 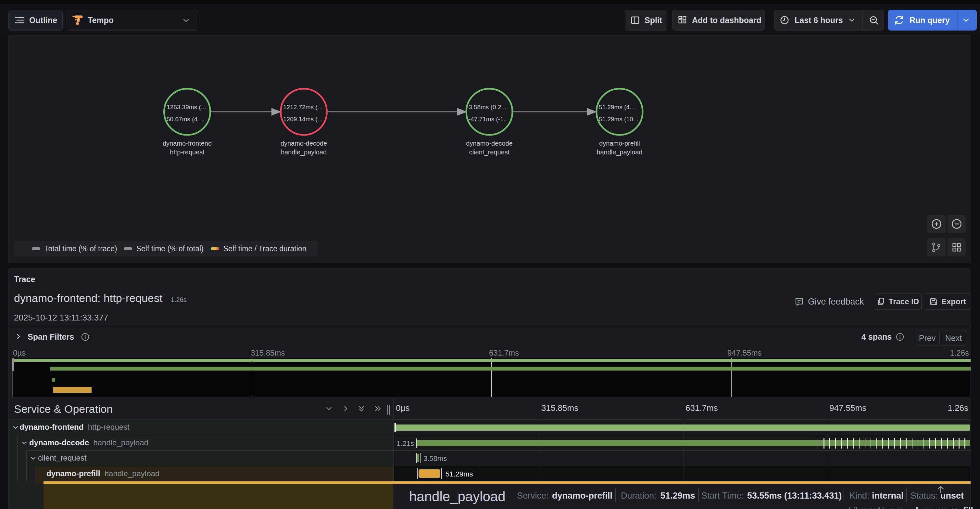 I want to click on svg-text: 1209.14ms (..., so click(x=303, y=119).